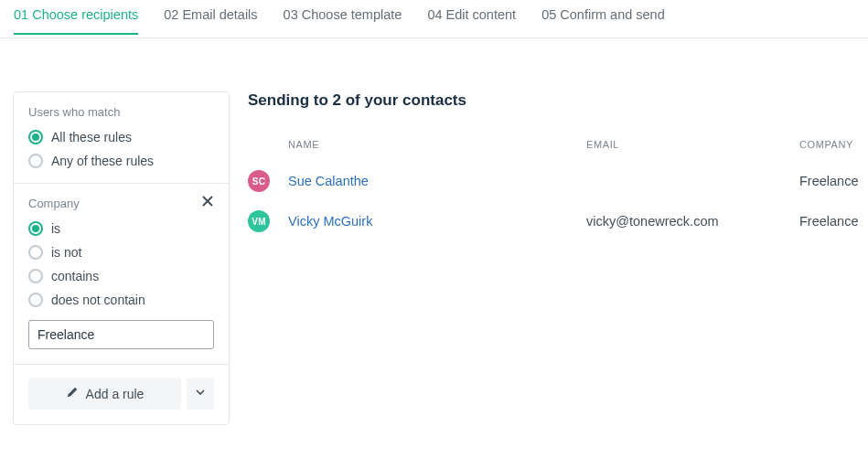  What do you see at coordinates (693, 144) in the screenshot?
I see `column-header-email: EMAIL` at bounding box center [693, 144].